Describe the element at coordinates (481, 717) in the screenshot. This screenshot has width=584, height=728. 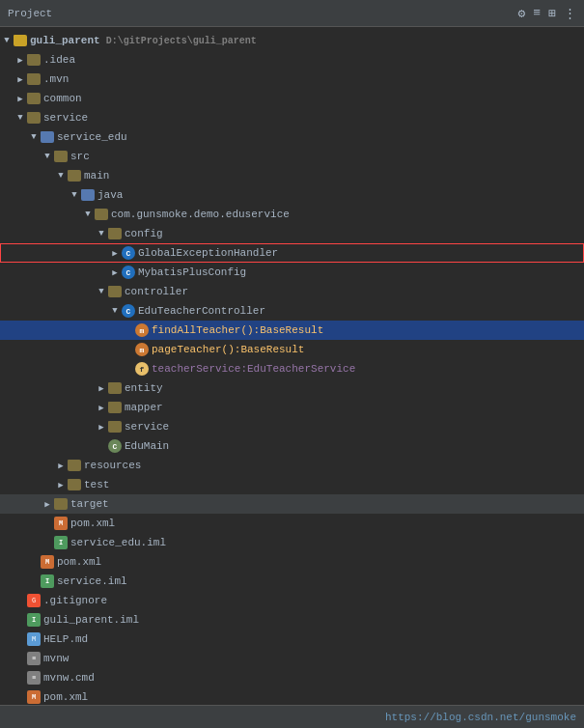
I see `blog-url: https://blog.csdn.net/gunsmoke` at that location.